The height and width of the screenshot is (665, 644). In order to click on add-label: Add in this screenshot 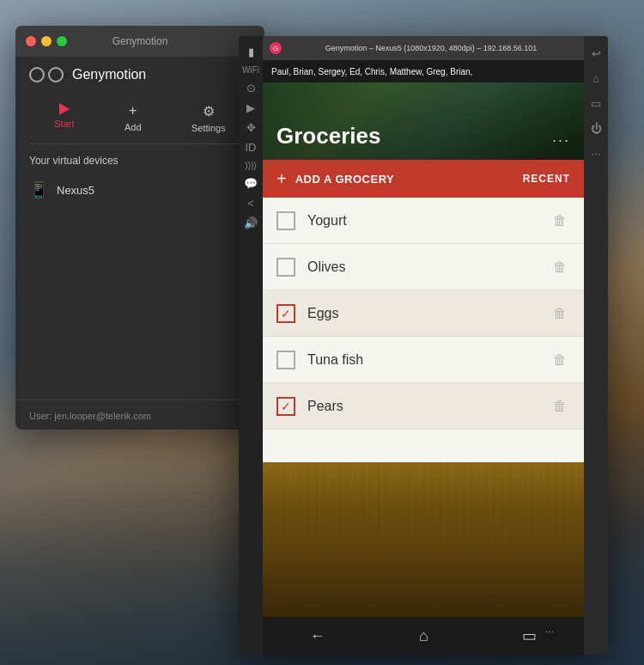, I will do `click(133, 127)`.